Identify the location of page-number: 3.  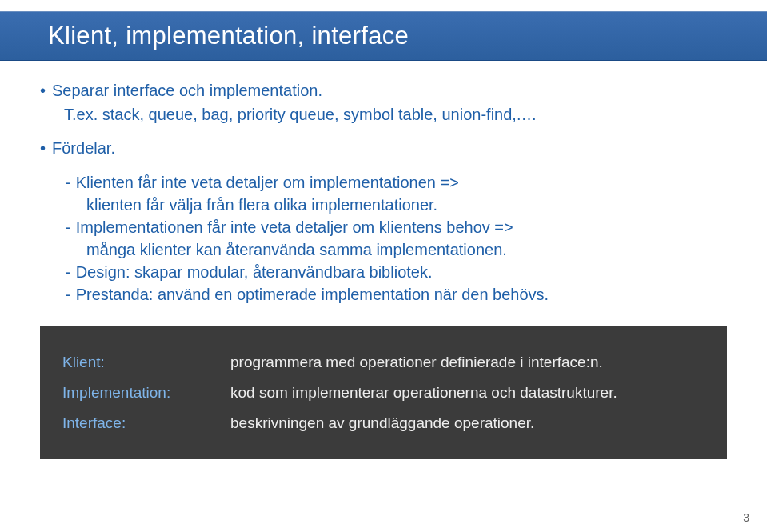
(746, 518).